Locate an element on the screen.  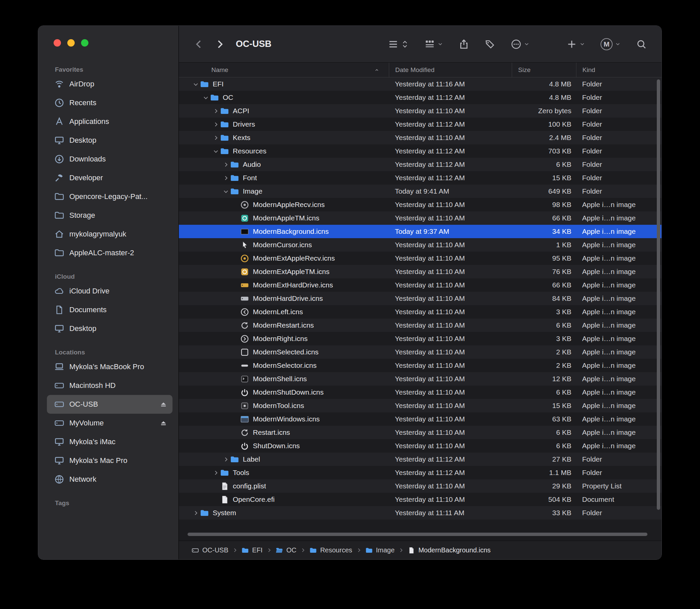
file-row-font: Font Yesterday at 11:12 AM 15 KB Folder is located at coordinates (420, 178).